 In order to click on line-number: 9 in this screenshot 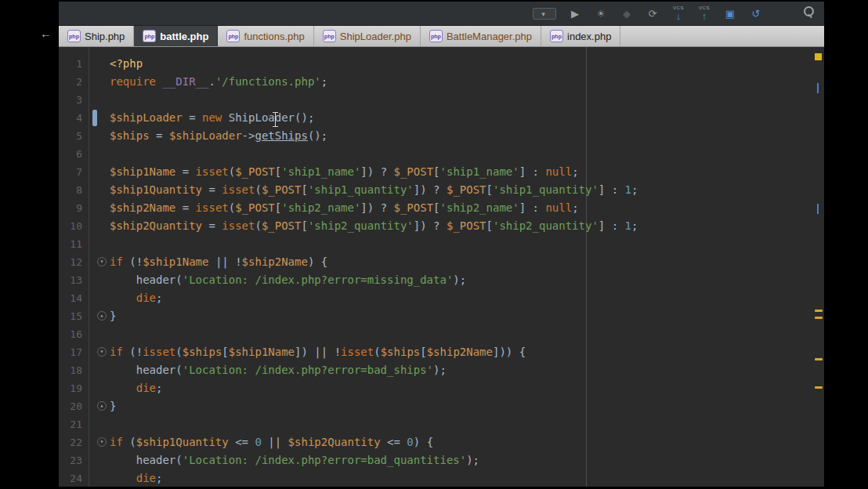, I will do `click(71, 208)`.